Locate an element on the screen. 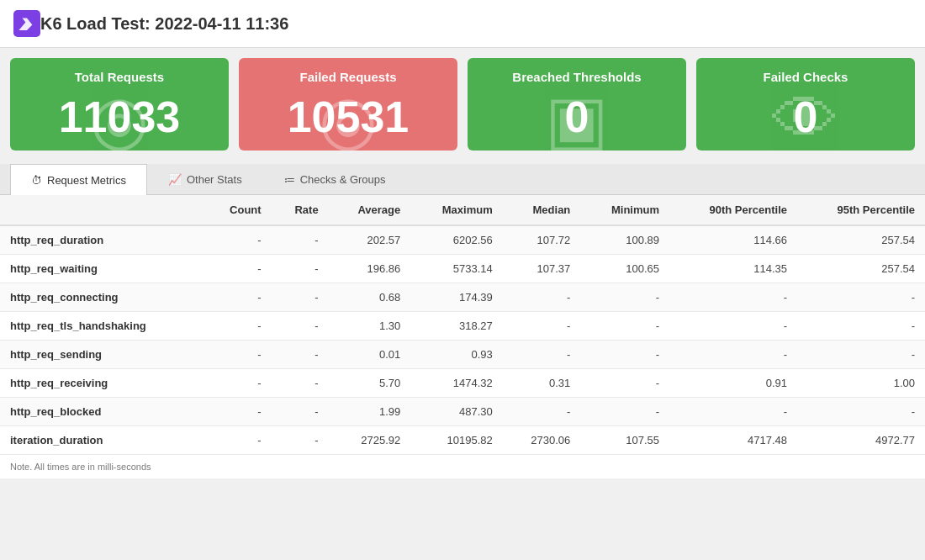 The height and width of the screenshot is (560, 925). metric-name-cell: http_req_waiting is located at coordinates (102, 269).